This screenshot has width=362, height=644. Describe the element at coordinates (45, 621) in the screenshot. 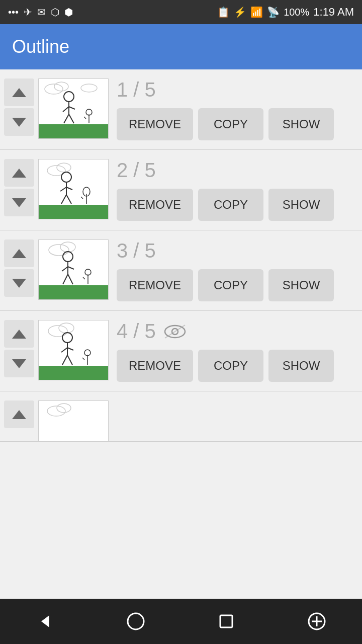

I see `back-button` at that location.